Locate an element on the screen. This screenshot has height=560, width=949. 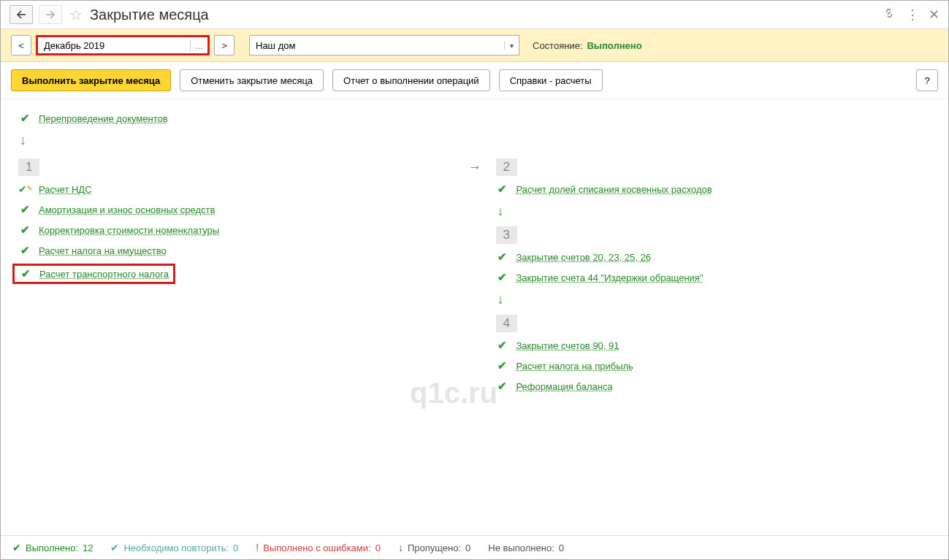
stat-errors: ! Выполнено с ошибками: 0 is located at coordinates (319, 548).